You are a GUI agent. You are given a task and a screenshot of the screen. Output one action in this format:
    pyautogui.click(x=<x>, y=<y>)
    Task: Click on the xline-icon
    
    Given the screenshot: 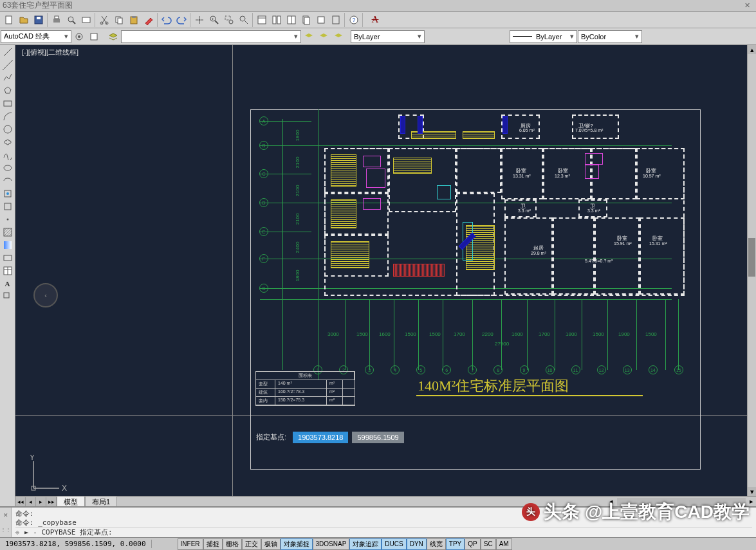 What is the action you would take?
    pyautogui.click(x=8, y=65)
    